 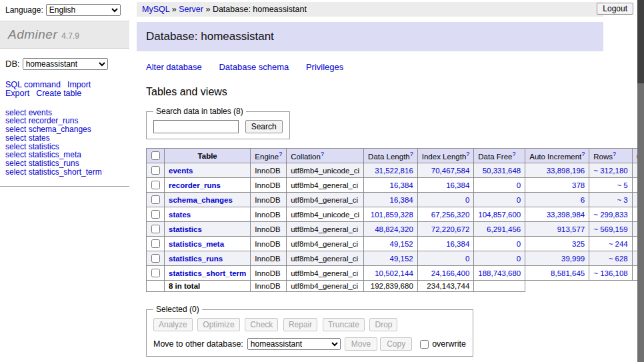 I want to click on data-free-link: 50,331,648, so click(x=502, y=171).